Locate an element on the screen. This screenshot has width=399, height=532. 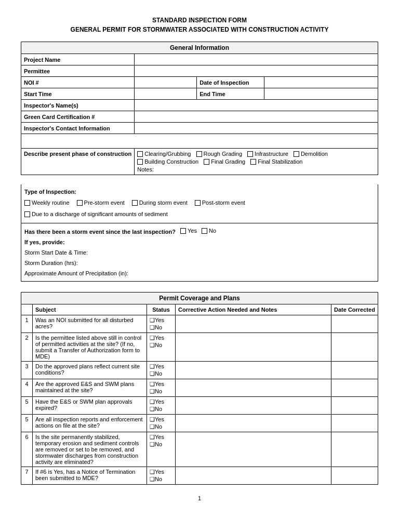
doi-label: Date of Inspection is located at coordinates (231, 83).